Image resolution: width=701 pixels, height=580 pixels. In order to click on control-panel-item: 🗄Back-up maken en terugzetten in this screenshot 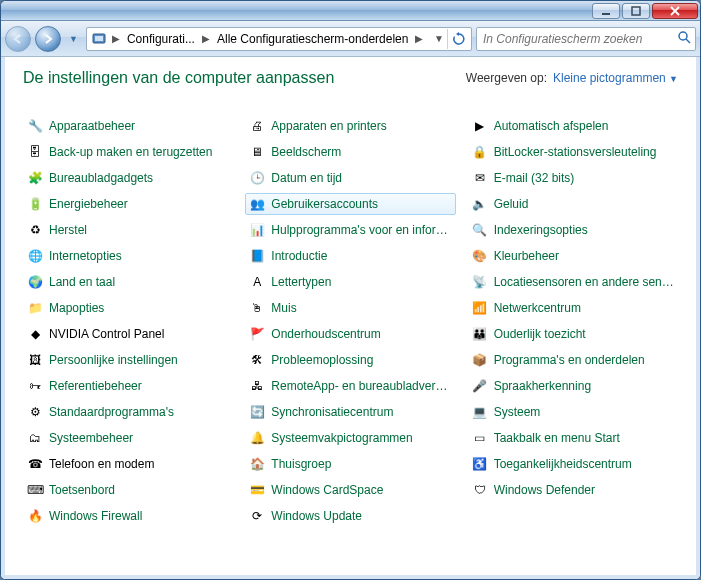, I will do `click(128, 152)`.